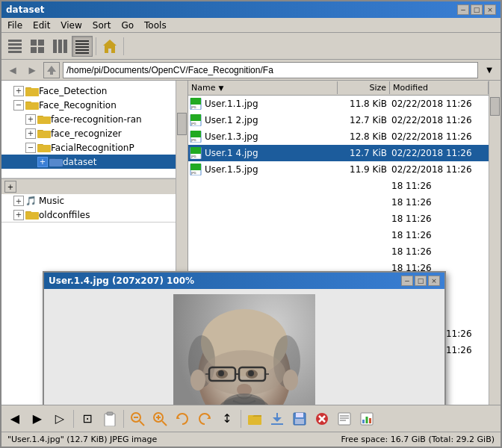 Image resolution: width=502 pixels, height=448 pixels. I want to click on sidebar-item-oldconffiles: + oldconffiles, so click(94, 215).